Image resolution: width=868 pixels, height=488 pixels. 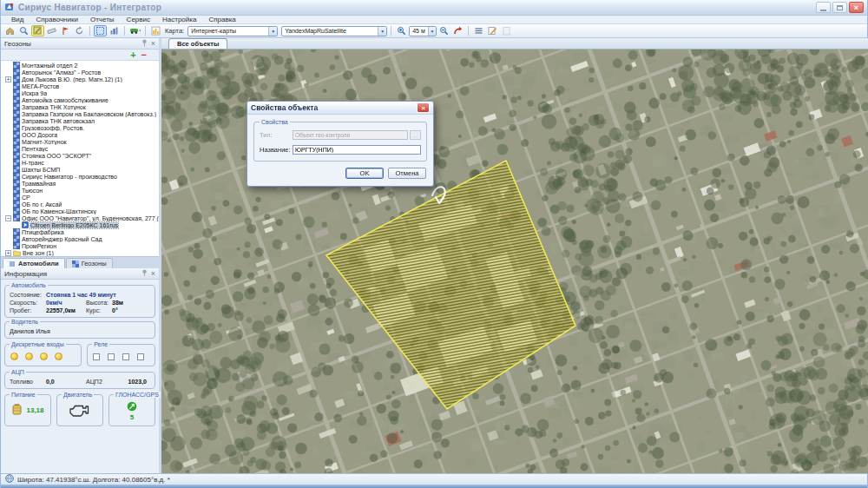 What do you see at coordinates (80, 135) in the screenshot?
I see `tree-item-geozone: ООО Дорога` at bounding box center [80, 135].